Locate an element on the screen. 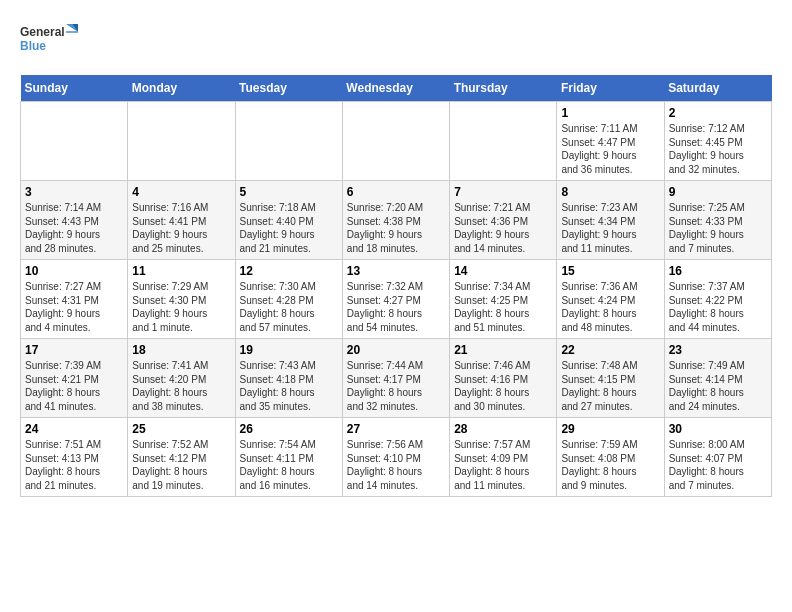 This screenshot has width=792, height=612. day-info: Sunrise: 7:21 AM Sunset: 4:36 PM Dayligh… is located at coordinates (503, 228).